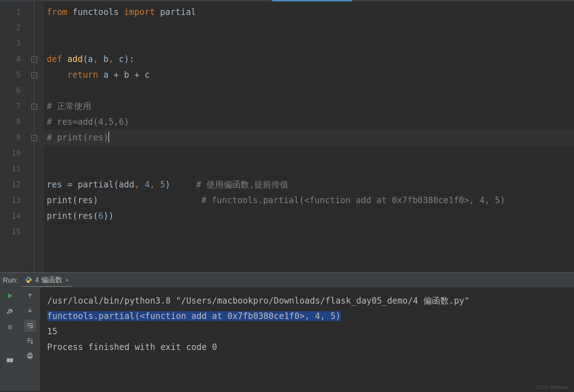 The width and height of the screenshot is (574, 392). Describe the element at coordinates (10, 327) in the screenshot. I see `stop-icon` at that location.